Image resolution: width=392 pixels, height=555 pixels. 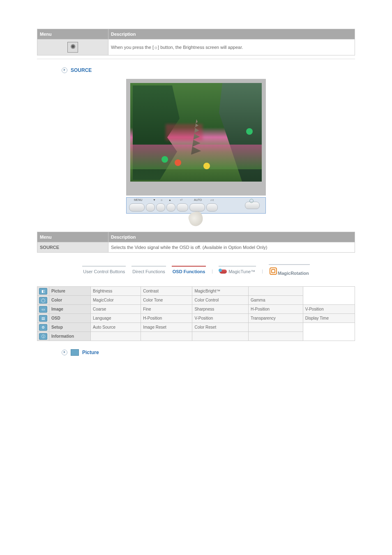 I want to click on osd-grid: ◧PictureBrightnessContrastMagicBright™ ◯…, so click(x=196, y=314).